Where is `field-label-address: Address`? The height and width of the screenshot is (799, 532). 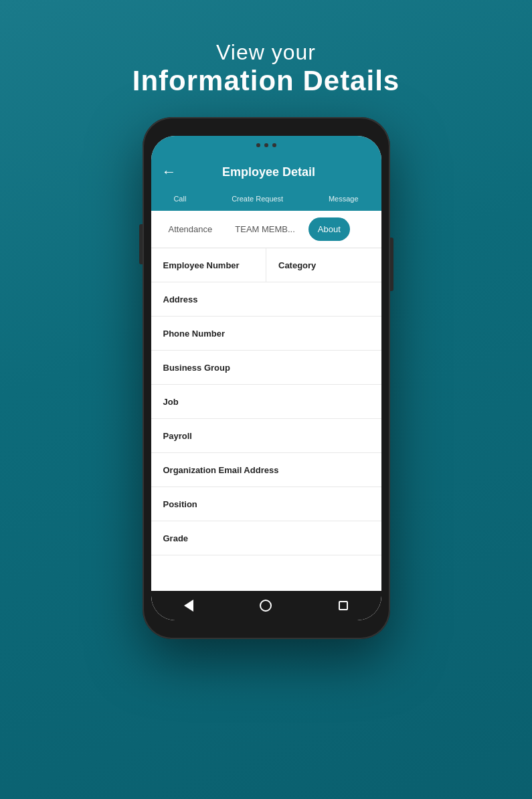
field-label-address: Address is located at coordinates (181, 300).